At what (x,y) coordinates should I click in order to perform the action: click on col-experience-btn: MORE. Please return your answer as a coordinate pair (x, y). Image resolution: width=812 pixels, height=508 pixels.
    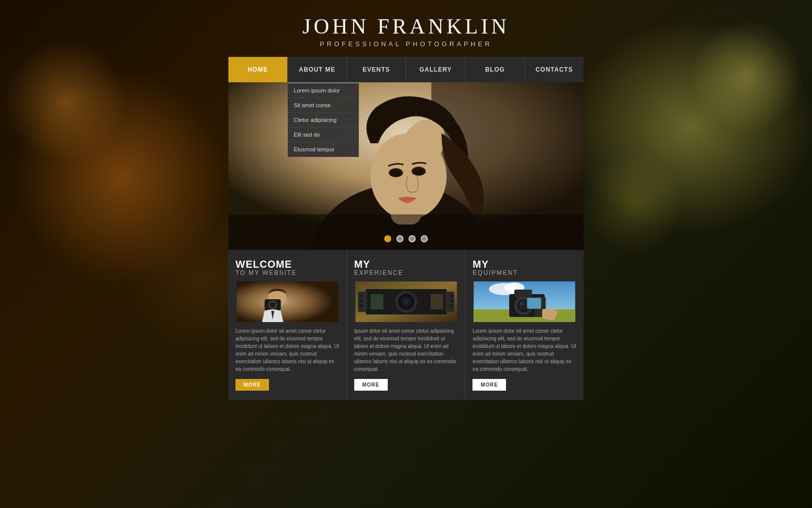
    Looking at the image, I should click on (371, 385).